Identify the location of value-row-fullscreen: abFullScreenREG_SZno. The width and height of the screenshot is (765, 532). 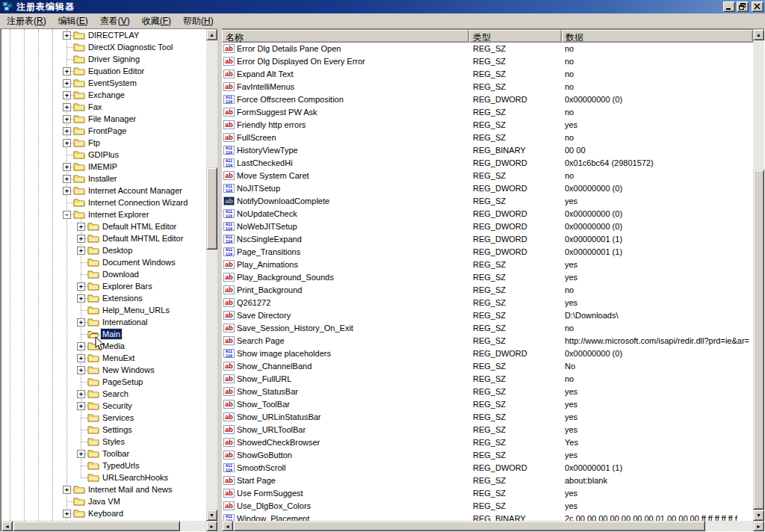
(487, 137).